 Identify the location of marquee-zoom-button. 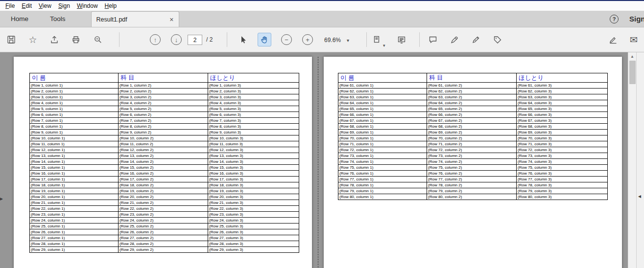
(98, 40).